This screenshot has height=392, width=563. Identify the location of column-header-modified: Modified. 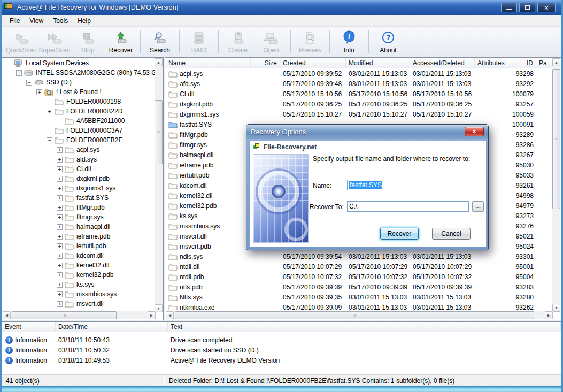
(378, 63).